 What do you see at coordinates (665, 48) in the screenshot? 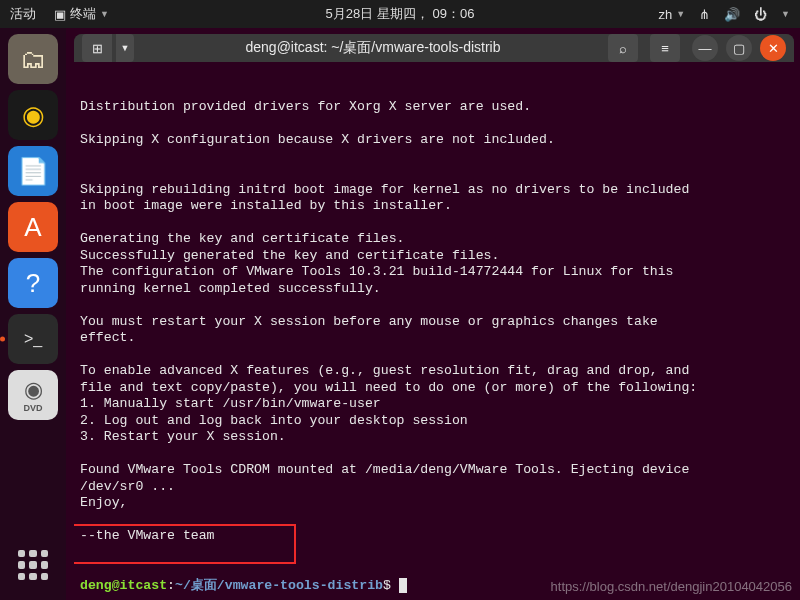
I see `hamburger-menu-button: ≡` at bounding box center [665, 48].